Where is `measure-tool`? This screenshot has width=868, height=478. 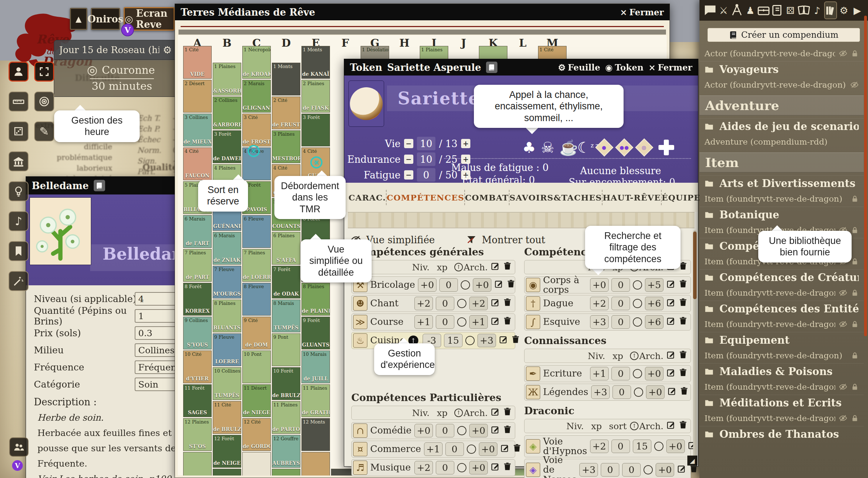
measure-tool is located at coordinates (19, 102).